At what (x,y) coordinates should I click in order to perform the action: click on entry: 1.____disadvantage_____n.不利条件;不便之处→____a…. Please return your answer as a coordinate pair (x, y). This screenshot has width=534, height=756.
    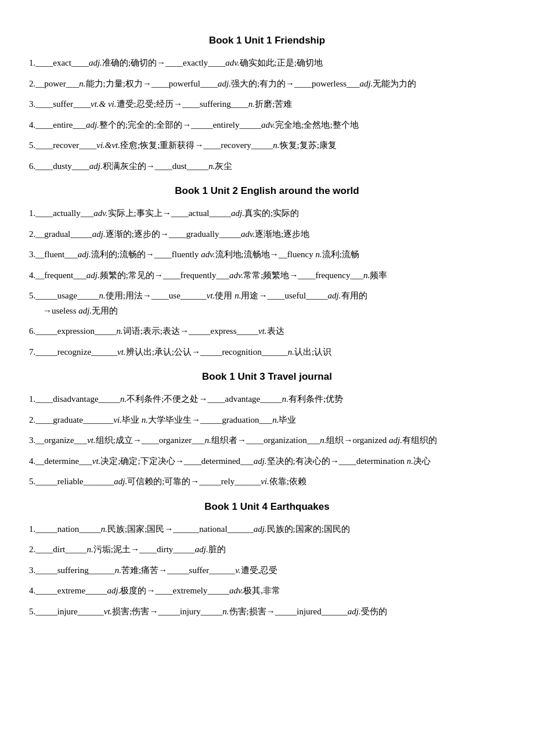
    Looking at the image, I should click on (267, 399).